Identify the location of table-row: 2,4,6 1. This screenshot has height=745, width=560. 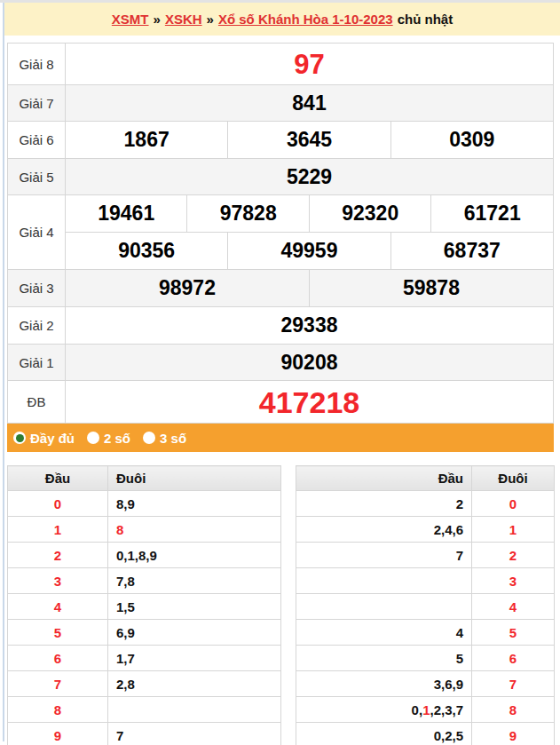
(426, 529).